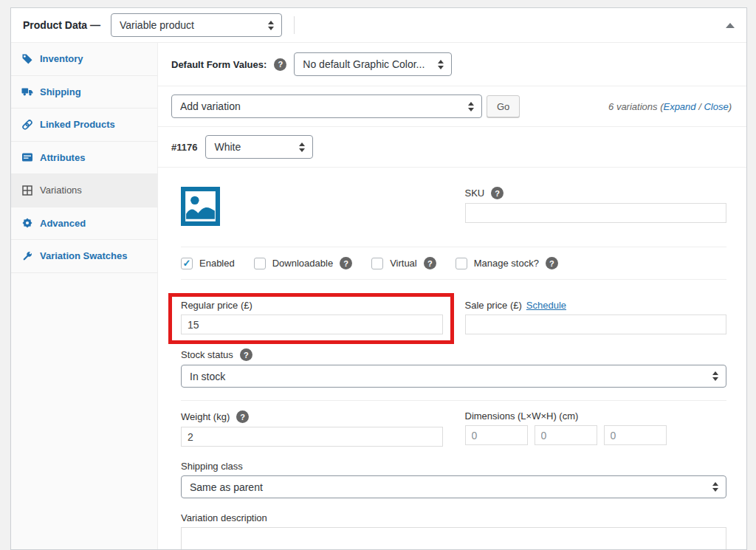 This screenshot has width=756, height=550. What do you see at coordinates (496, 436) in the screenshot?
I see `length-input` at bounding box center [496, 436].